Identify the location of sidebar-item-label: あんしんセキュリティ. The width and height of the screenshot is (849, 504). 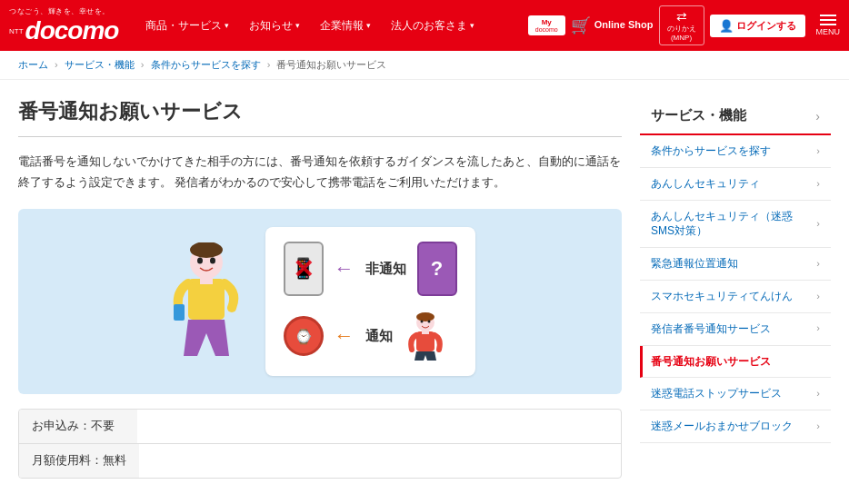
(732, 183).